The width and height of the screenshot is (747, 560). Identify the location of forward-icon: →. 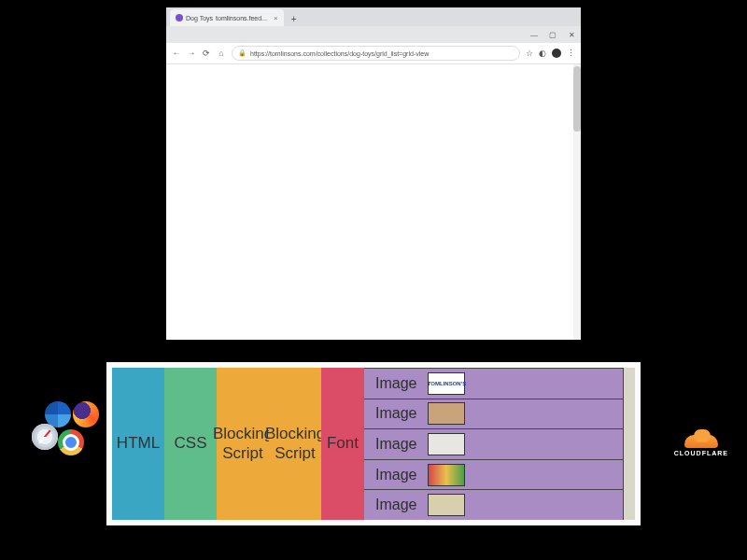
(191, 53).